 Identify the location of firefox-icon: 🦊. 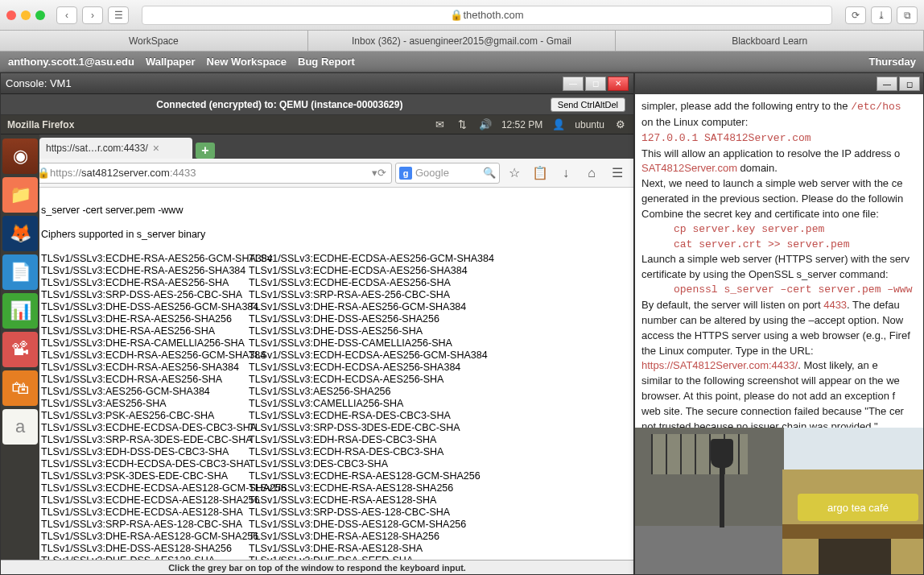
(20, 234).